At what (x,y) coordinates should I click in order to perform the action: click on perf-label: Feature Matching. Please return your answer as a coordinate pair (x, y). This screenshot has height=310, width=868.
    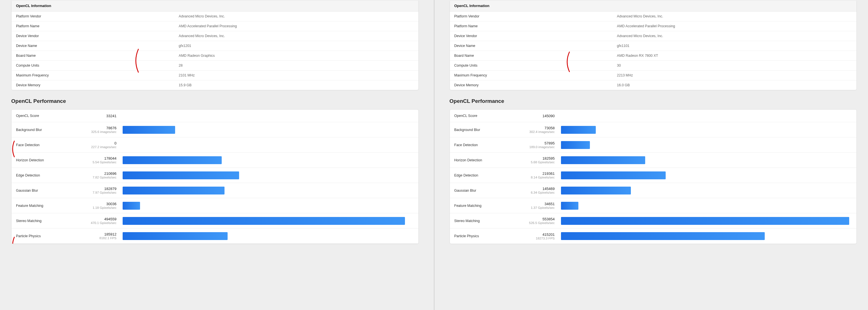
    Looking at the image, I should click on (41, 206).